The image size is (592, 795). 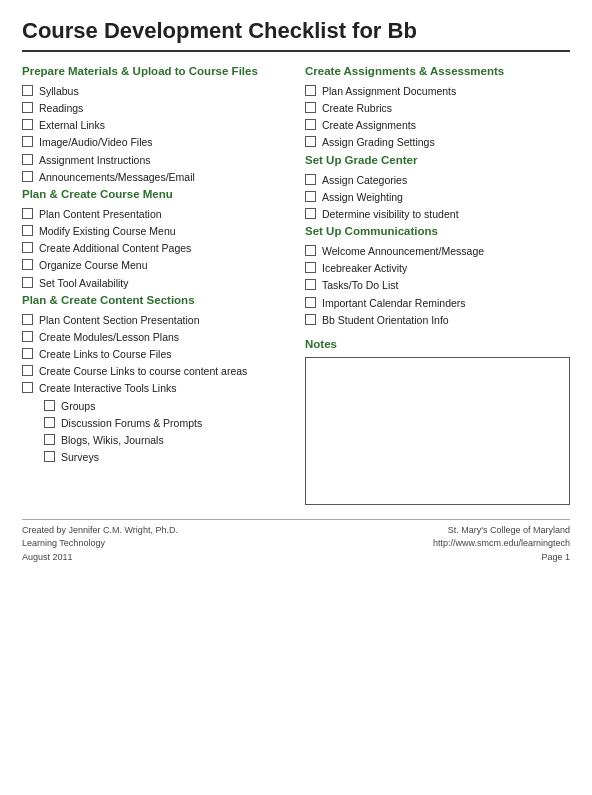 I want to click on checkbox-create-interactive-tools, so click(x=28, y=388).